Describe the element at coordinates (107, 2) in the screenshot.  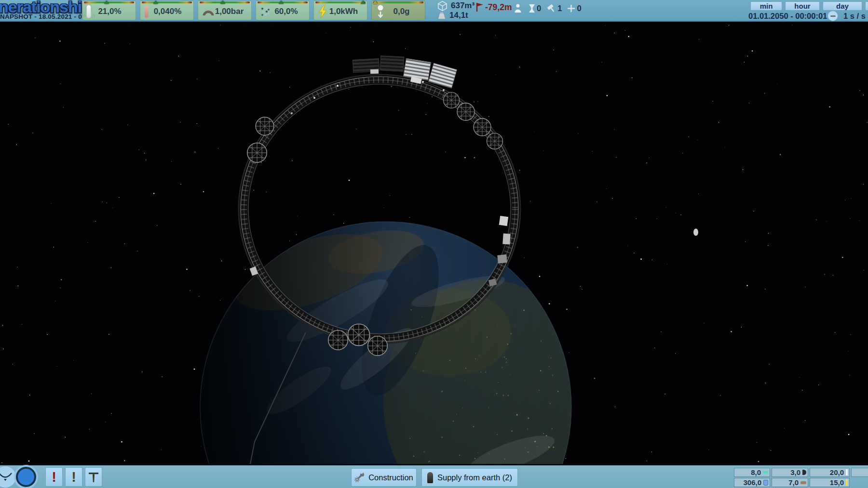
I see `oxygen-marker` at that location.